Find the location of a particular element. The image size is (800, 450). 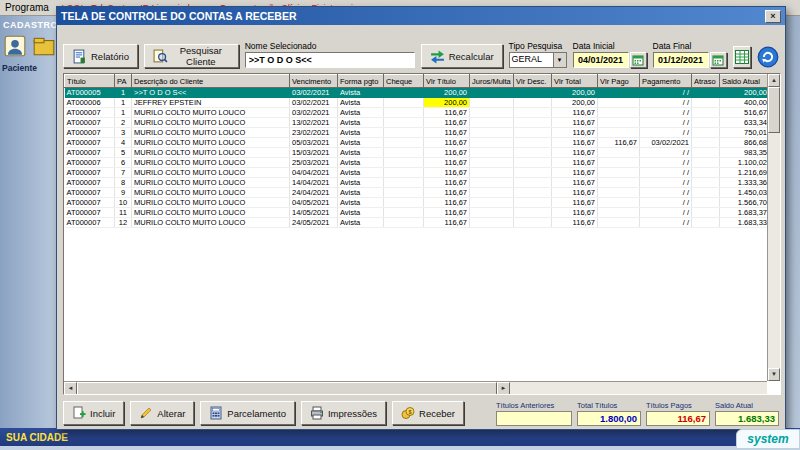

column-header-7: Juros/Multa is located at coordinates (492, 82).